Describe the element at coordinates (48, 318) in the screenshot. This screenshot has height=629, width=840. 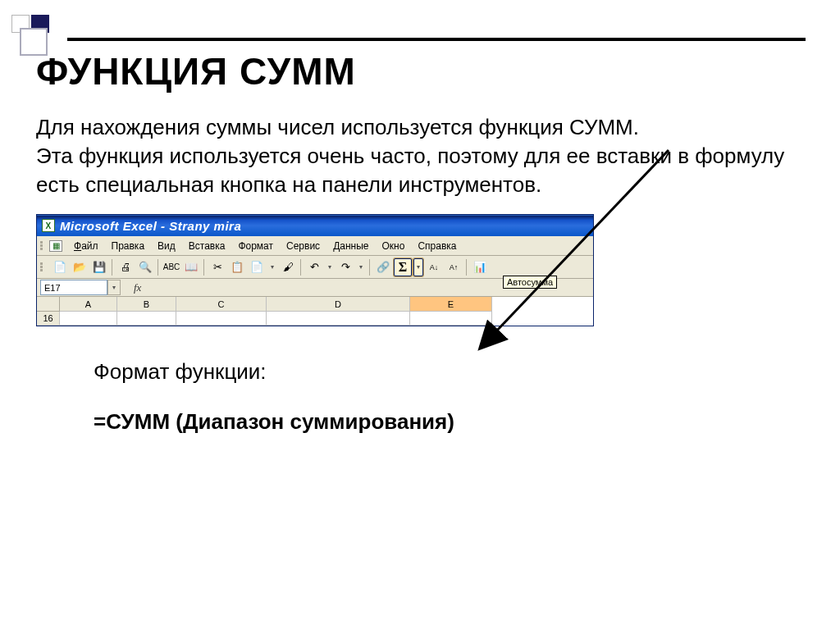
I see `row-header-16: 16` at that location.